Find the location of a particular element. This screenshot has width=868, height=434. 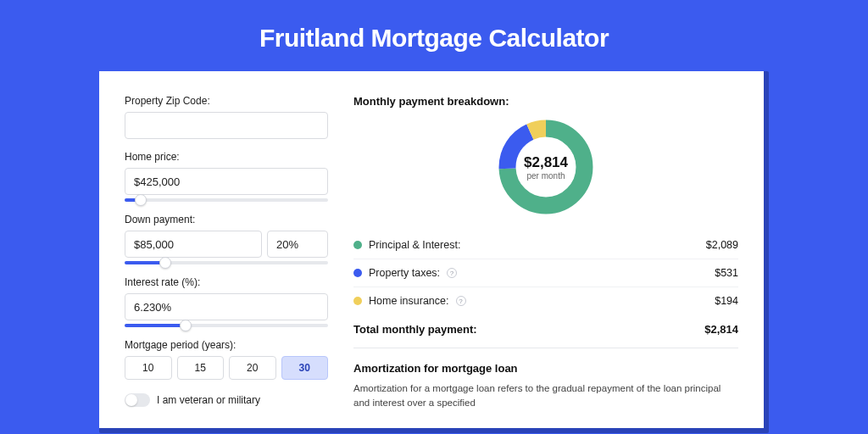

zip-label: Property Zip Code: is located at coordinates (226, 101).